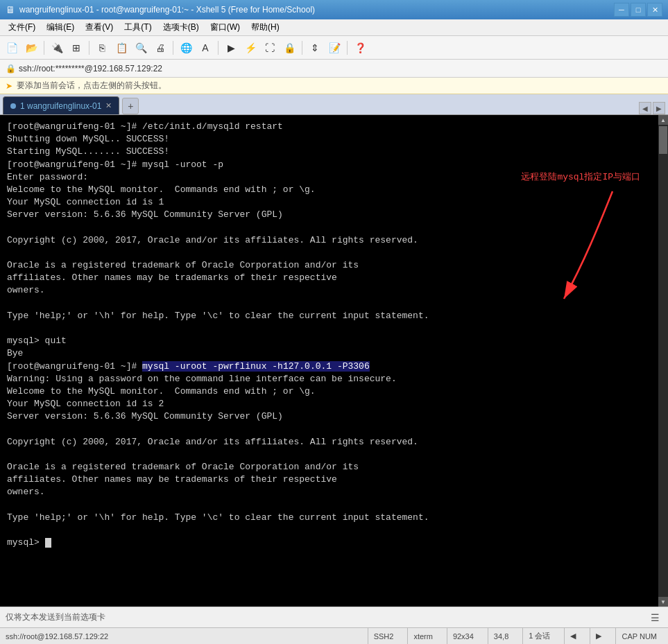 The height and width of the screenshot is (644, 668). What do you see at coordinates (655, 618) in the screenshot?
I see `bottom-menu-button: ☰` at bounding box center [655, 618].